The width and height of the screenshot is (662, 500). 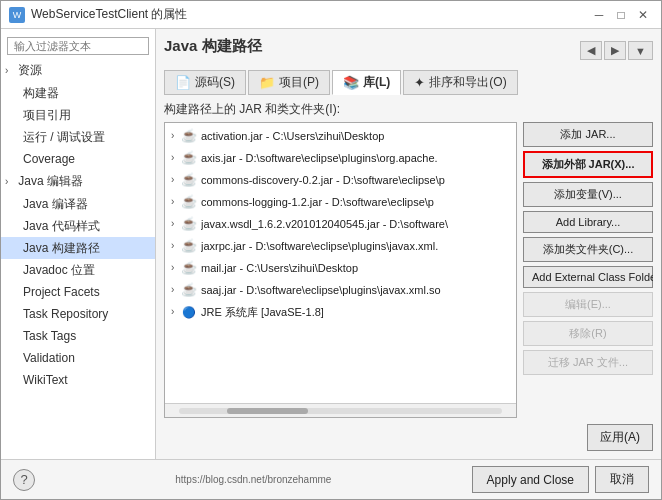 What do you see at coordinates (620, 438) in the screenshot?
I see `apply-button: 应用(A)` at bounding box center [620, 438].